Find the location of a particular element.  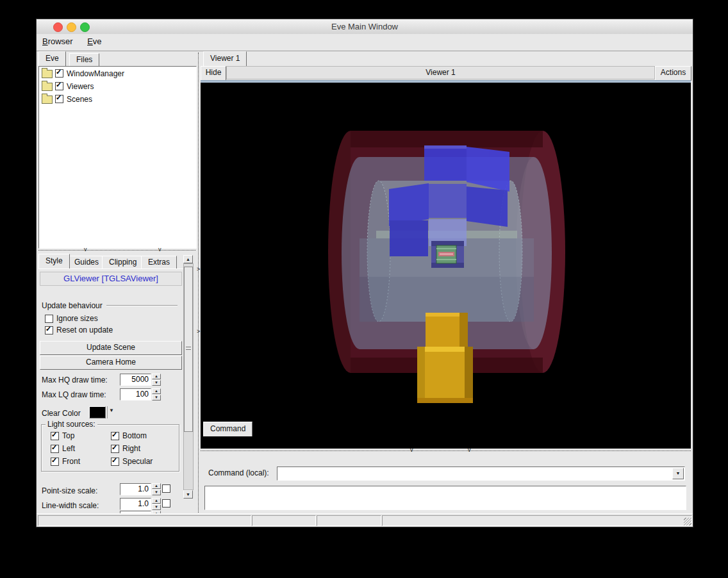

status-segment is located at coordinates (537, 520).